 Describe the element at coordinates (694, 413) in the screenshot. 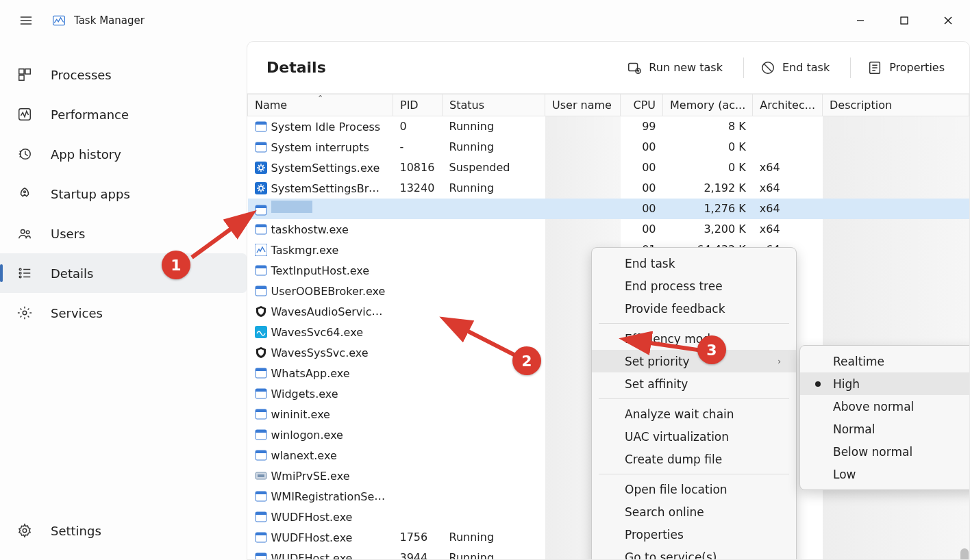

I see `menu-analyze-wait-chain: Analyze wait chain` at that location.